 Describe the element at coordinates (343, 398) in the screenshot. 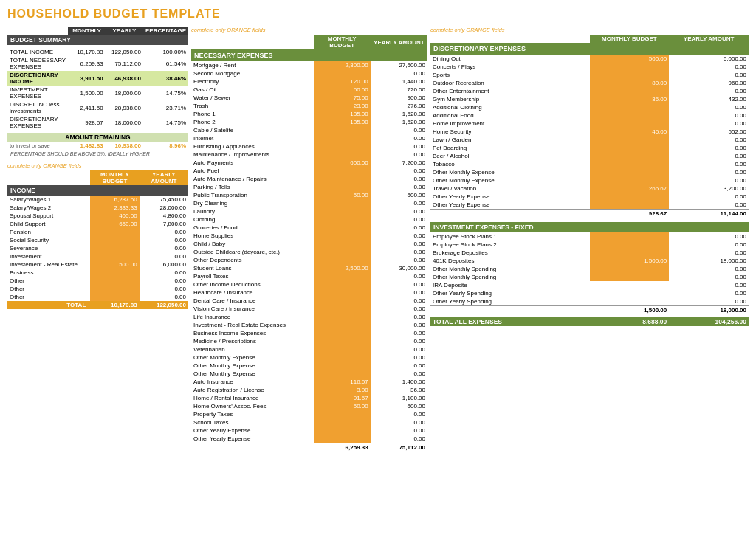

I see `nec-row-monthly-41: 91.67` at that location.